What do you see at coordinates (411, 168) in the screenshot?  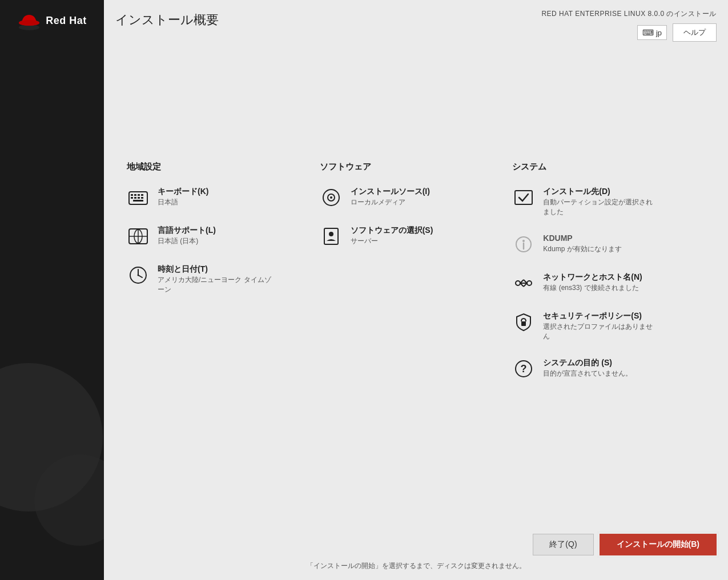 I see `software-heading: ソフトウェア` at bounding box center [411, 168].